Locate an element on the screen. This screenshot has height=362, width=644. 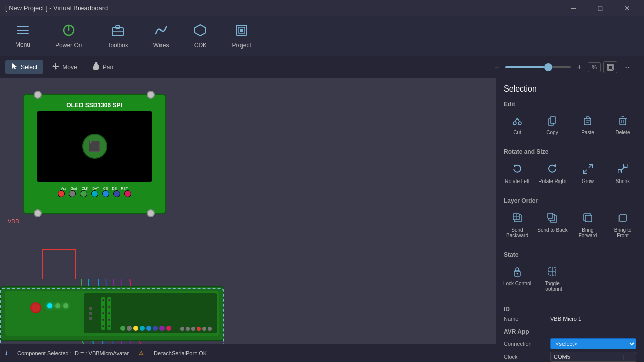
lock-control-label: Lock Control is located at coordinates (517, 284).